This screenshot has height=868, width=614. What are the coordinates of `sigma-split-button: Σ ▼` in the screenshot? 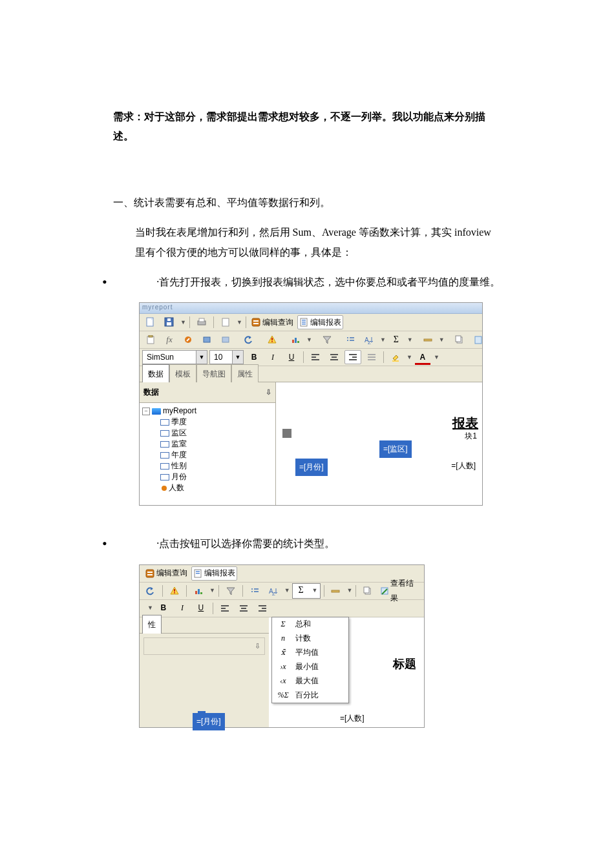 It's located at (306, 591).